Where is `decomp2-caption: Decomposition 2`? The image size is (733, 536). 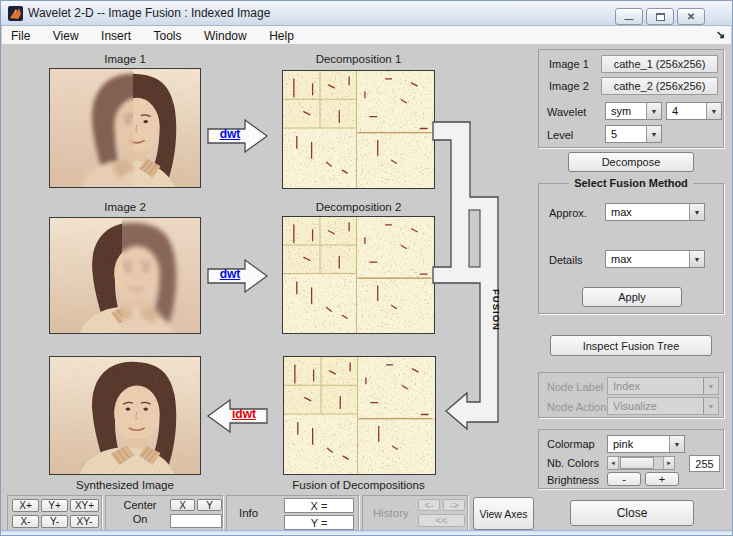
decomp2-caption: Decomposition 2 is located at coordinates (358, 207).